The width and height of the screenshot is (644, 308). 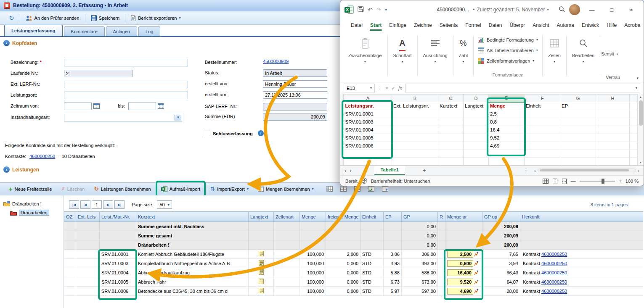 I want to click on enter-icon: ✓, so click(x=393, y=88).